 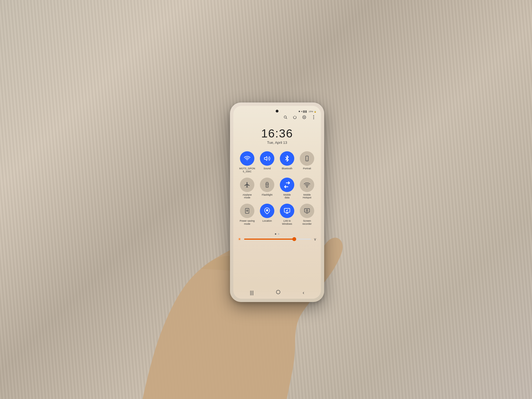 I want to click on qs-powersaving: Power savingmode, so click(x=247, y=214).